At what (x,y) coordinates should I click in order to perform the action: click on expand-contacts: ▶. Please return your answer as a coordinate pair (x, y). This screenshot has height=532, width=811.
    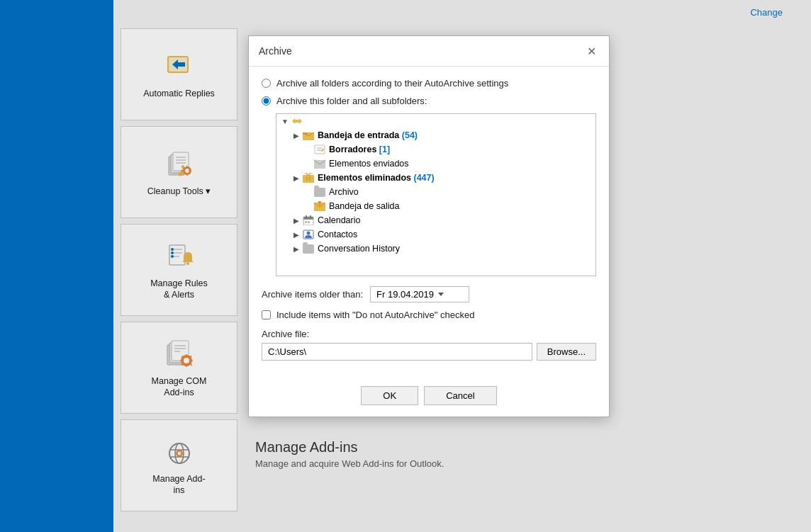
    Looking at the image, I should click on (296, 234).